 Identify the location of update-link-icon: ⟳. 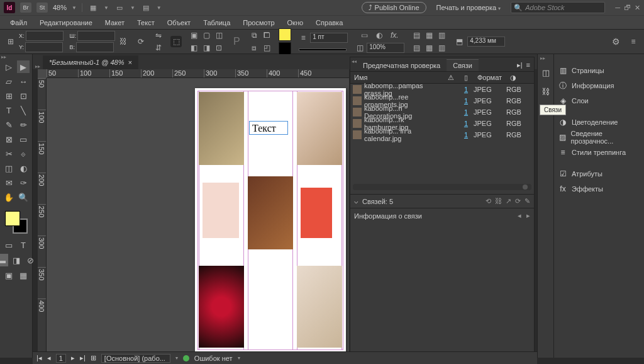
(518, 202).